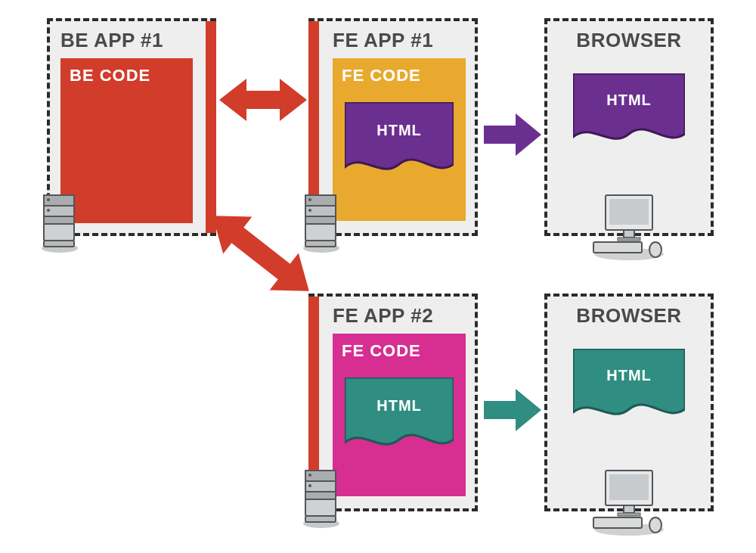 The image size is (756, 553). I want to click on fe-app-1-title: FE APP #1, so click(398, 41).